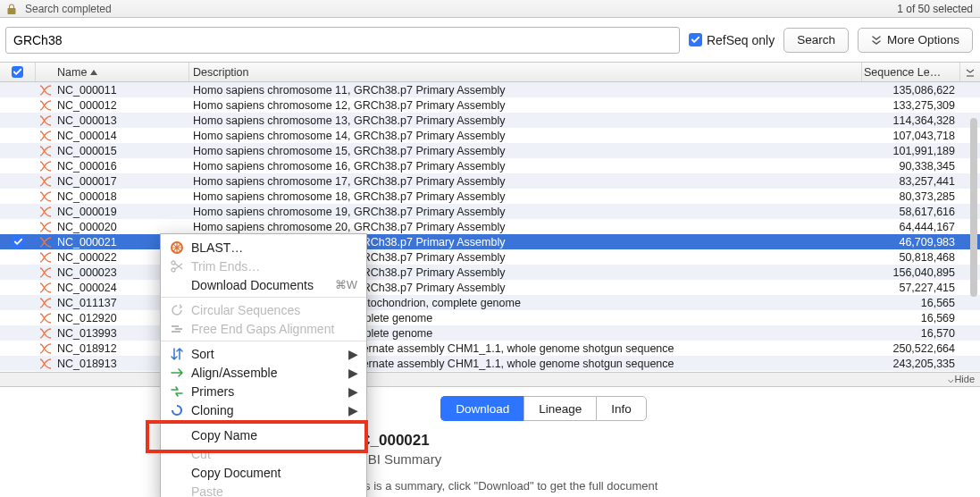 This screenshot has width=980, height=497. Describe the element at coordinates (911, 242) in the screenshot. I see `row-sequence-length: 46,709,983` at that location.